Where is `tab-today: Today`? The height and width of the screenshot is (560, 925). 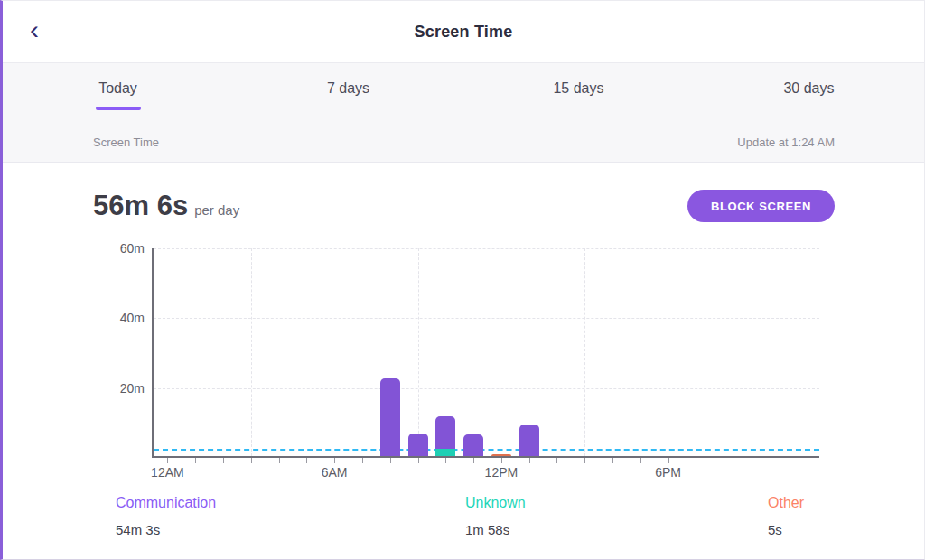
tab-today: Today is located at coordinates (117, 103).